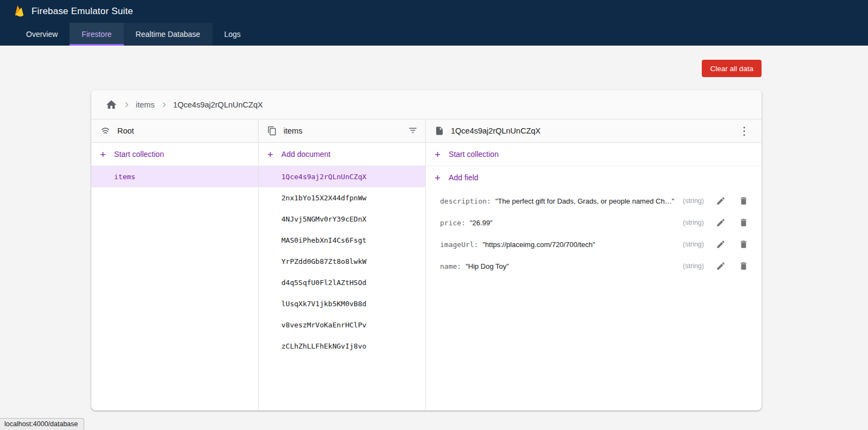  What do you see at coordinates (594, 223) in the screenshot?
I see `field-row: price: "26.99" (string)` at bounding box center [594, 223].